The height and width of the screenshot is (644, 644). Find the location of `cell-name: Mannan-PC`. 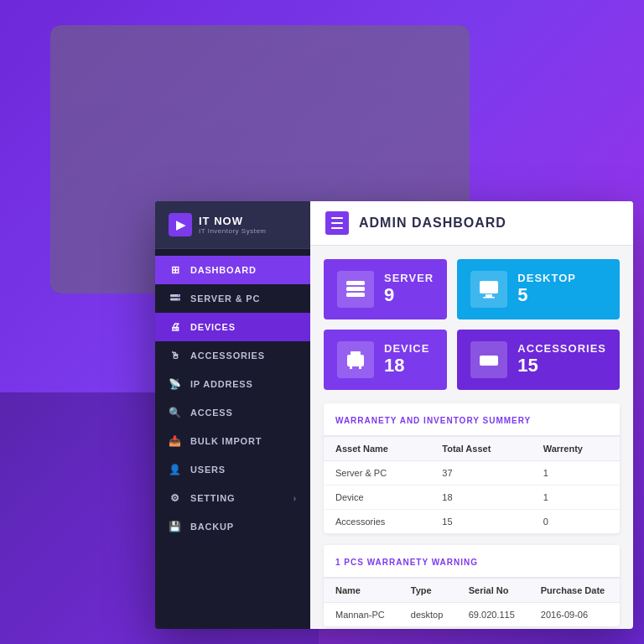

cell-name: Mannan-PC is located at coordinates (361, 615).